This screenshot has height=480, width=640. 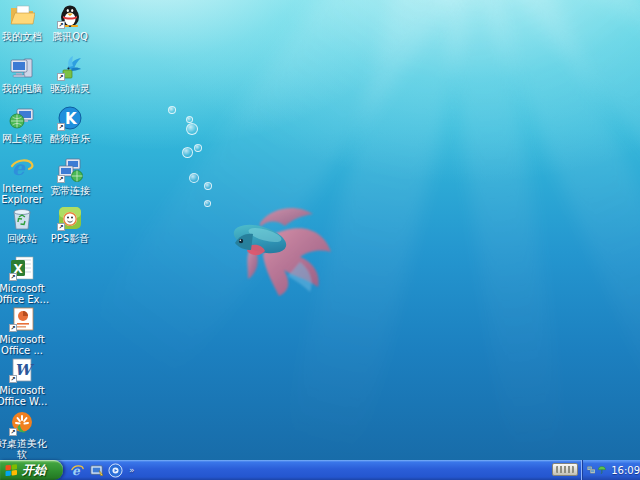 I want to click on desktop-icon-driver-genie: ↗ 驱动精灵, so click(x=70, y=74).